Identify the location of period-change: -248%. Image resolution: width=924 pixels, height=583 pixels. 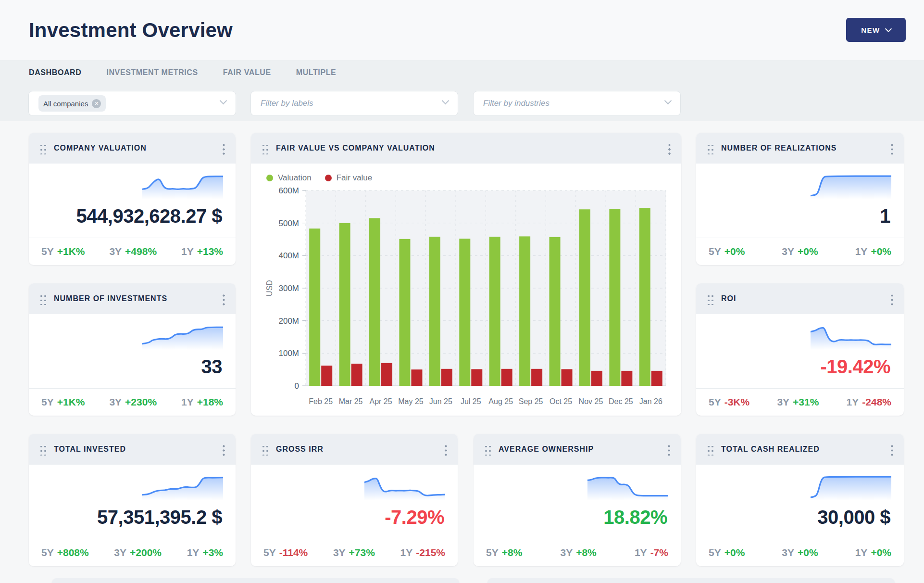
(877, 402).